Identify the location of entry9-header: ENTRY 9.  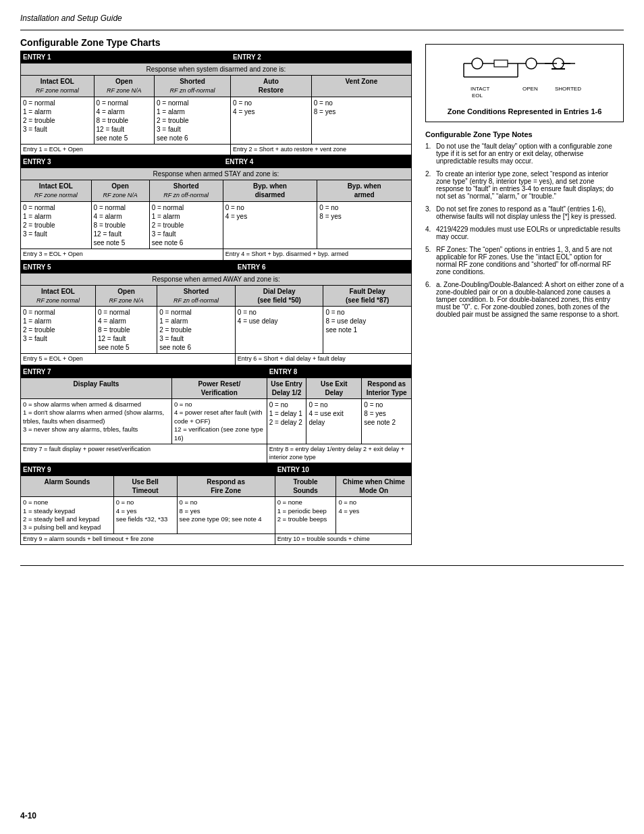
(149, 470).